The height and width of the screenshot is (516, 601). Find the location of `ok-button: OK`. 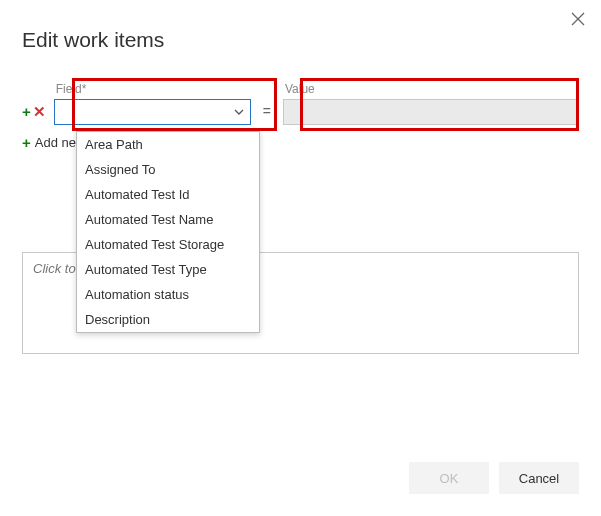

ok-button: OK is located at coordinates (449, 478).